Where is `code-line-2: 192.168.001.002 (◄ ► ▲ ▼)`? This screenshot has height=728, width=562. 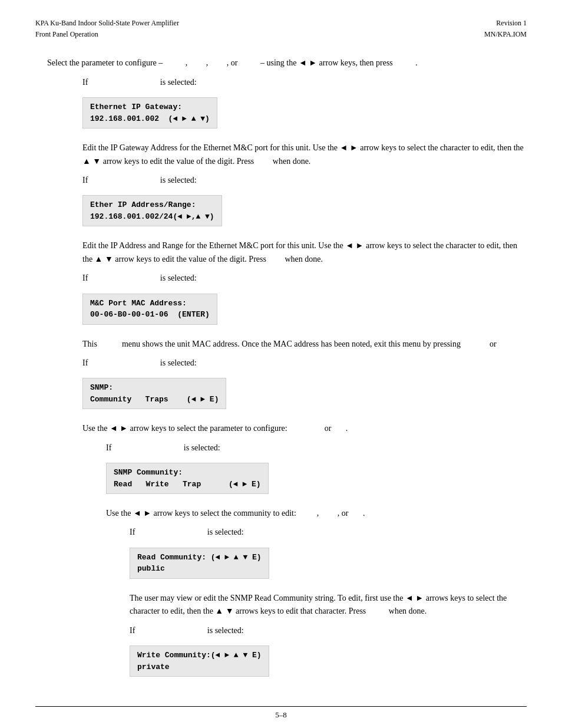
code-line-2: 192.168.001.002 (◄ ► ▲ ▼) is located at coordinates (150, 119).